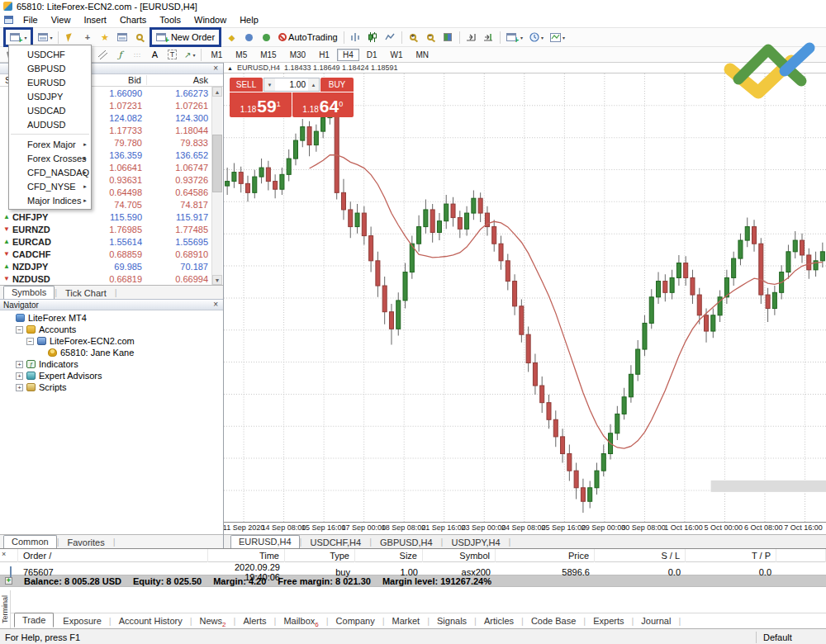  What do you see at coordinates (337, 84) in the screenshot?
I see `buy-button: BUY` at bounding box center [337, 84].